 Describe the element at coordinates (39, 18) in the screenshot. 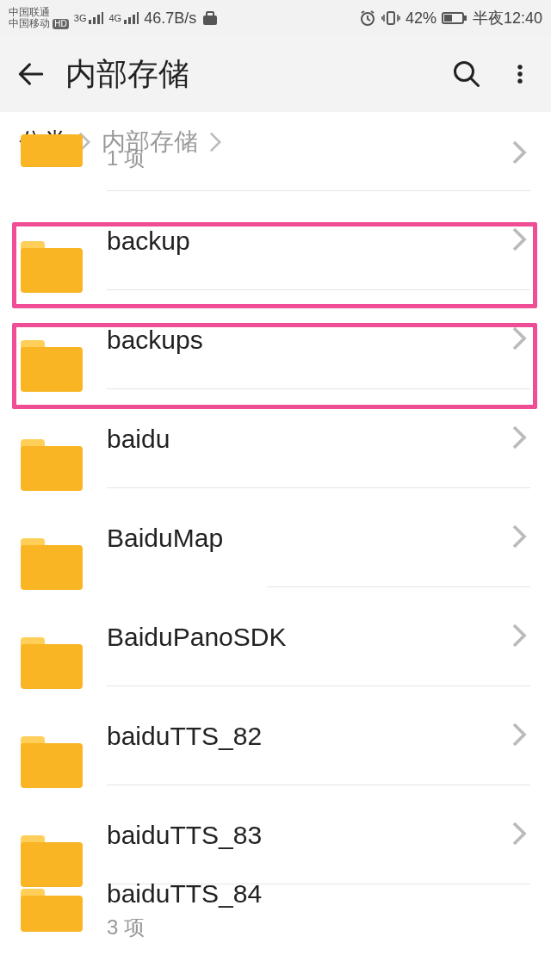

I see `carrier-labels: 中国联通 中国移动 HD` at that location.